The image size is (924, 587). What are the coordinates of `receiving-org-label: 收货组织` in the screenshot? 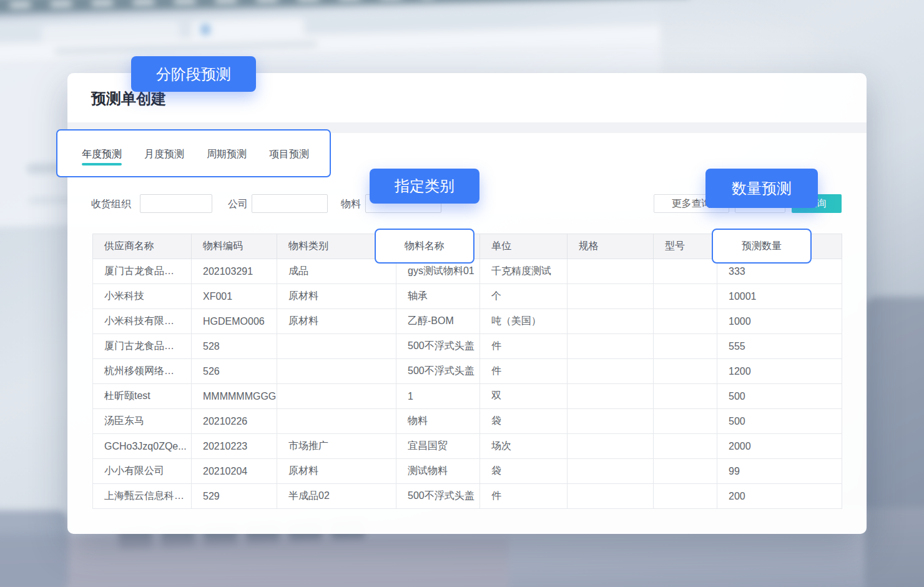 It's located at (111, 205).